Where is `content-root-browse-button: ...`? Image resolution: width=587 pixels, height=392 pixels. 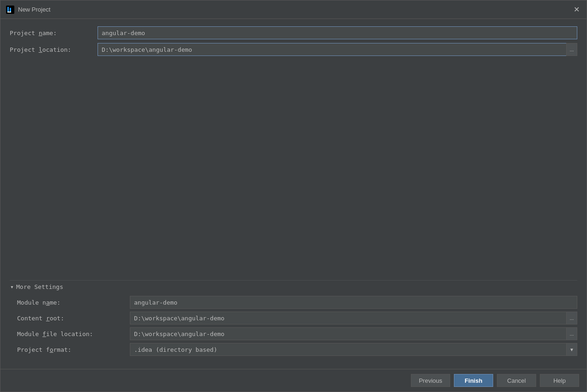 content-root-browse-button: ... is located at coordinates (572, 318).